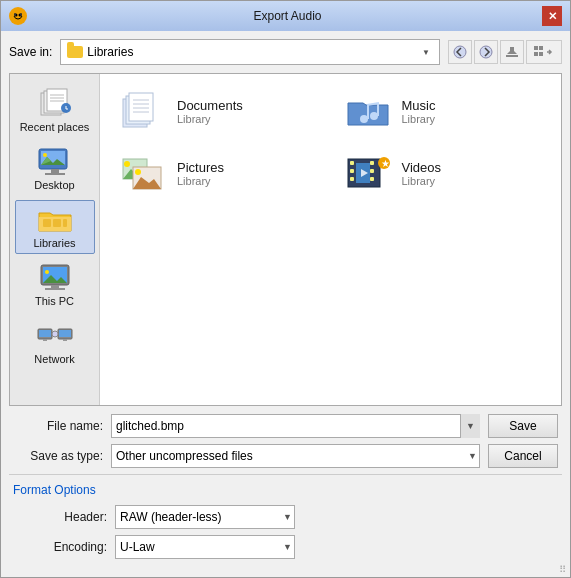  I want to click on sidebar-item-recent-places: Recent places, so click(55, 110).